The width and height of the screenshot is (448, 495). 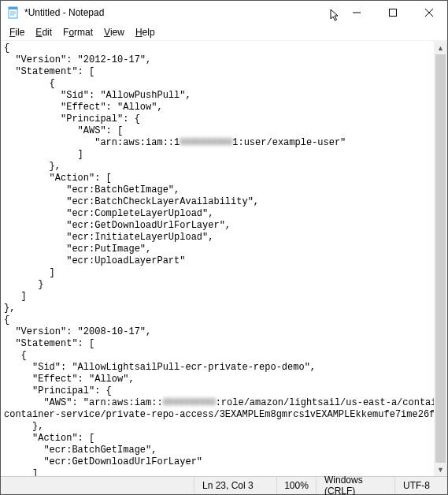 What do you see at coordinates (357, 13) in the screenshot?
I see `minimize-button` at bounding box center [357, 13].